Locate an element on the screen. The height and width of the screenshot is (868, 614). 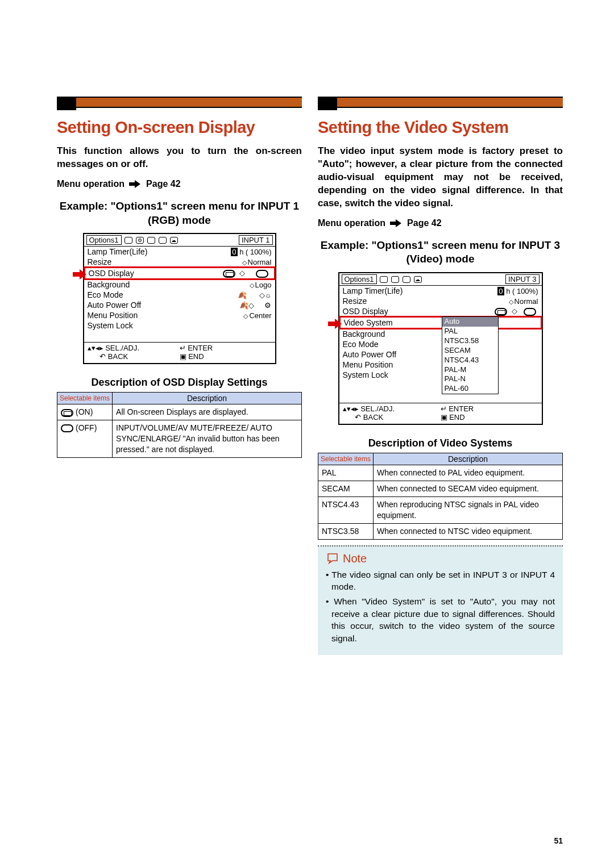
list-item: NTSC4.43 is located at coordinates (470, 360).